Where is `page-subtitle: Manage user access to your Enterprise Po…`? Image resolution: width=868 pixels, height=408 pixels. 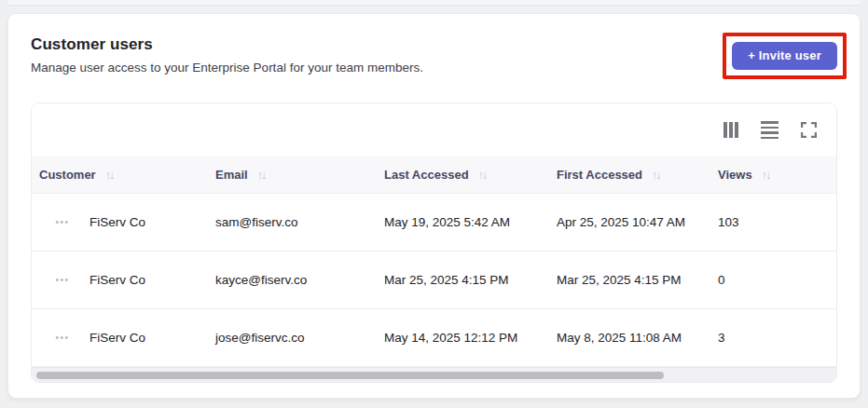 page-subtitle: Manage user access to your Enterprise Po… is located at coordinates (227, 67).